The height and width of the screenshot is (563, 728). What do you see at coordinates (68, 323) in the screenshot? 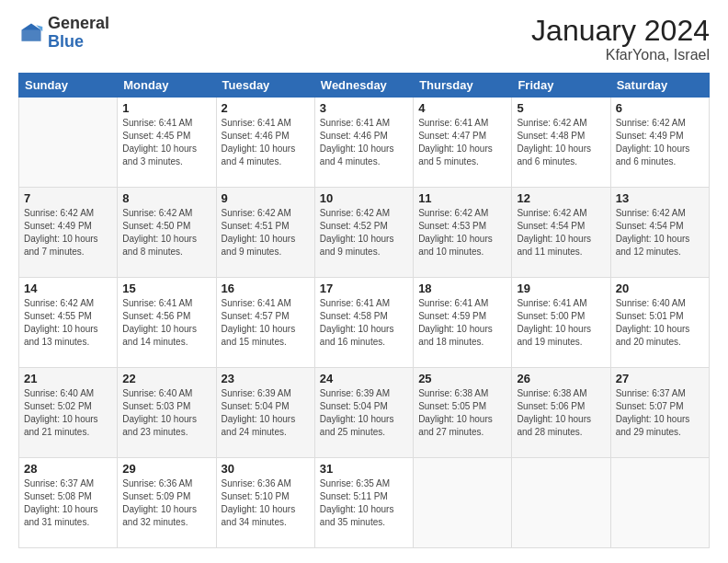
I see `table-row: 14Sunrise: 6:42 AM Sunset: 4:55 PM Dayli…` at bounding box center [68, 323].